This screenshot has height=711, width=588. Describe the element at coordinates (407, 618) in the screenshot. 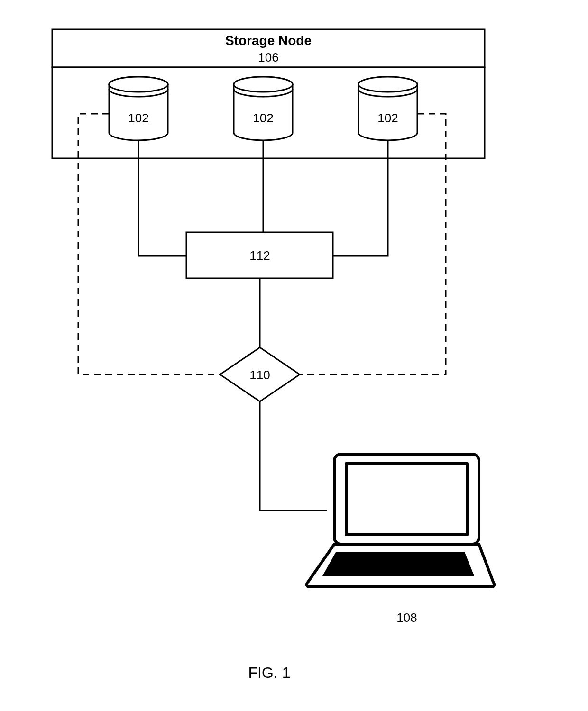

I see `laptop-id: 108` at that location.